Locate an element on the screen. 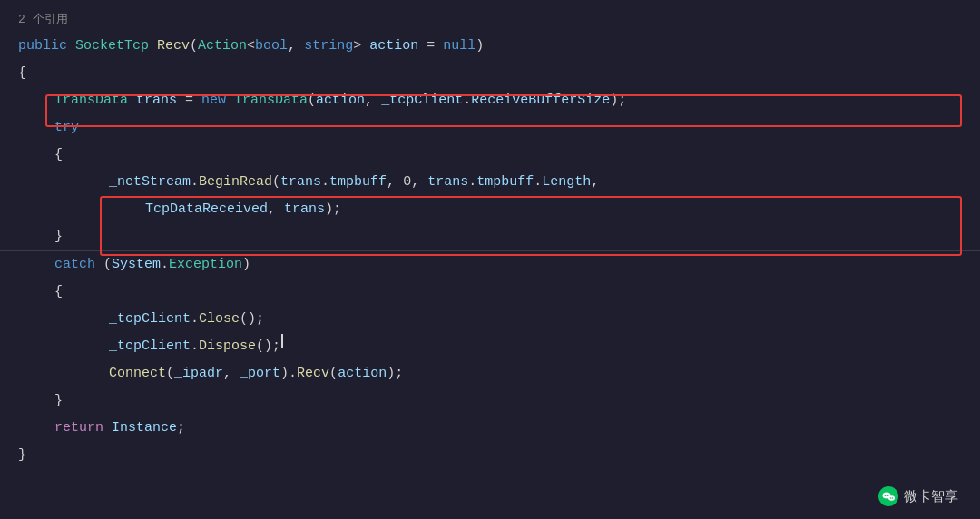 The height and width of the screenshot is (519, 980). wechat-icon is located at coordinates (888, 496).